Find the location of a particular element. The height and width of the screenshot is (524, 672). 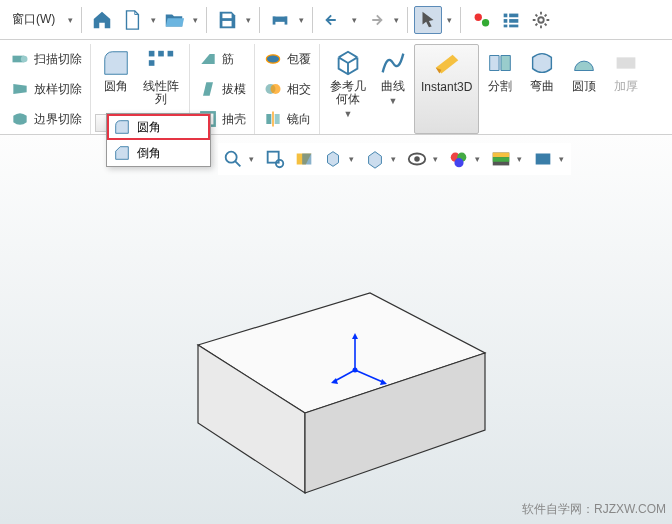

draft-button: 拔模 is located at coordinates (222, 89).